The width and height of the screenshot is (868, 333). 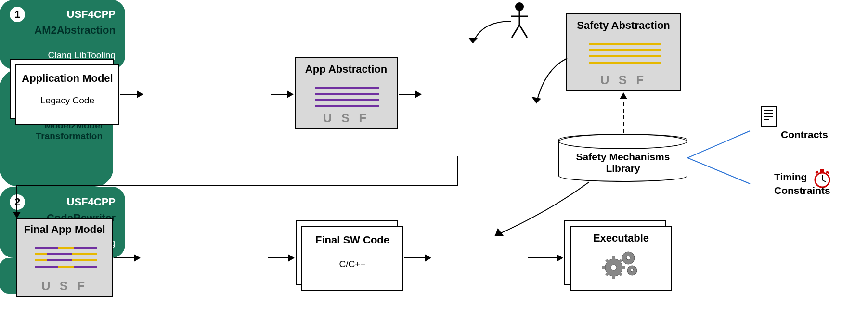 What do you see at coordinates (769, 116) in the screenshot?
I see `document-icon` at bounding box center [769, 116].